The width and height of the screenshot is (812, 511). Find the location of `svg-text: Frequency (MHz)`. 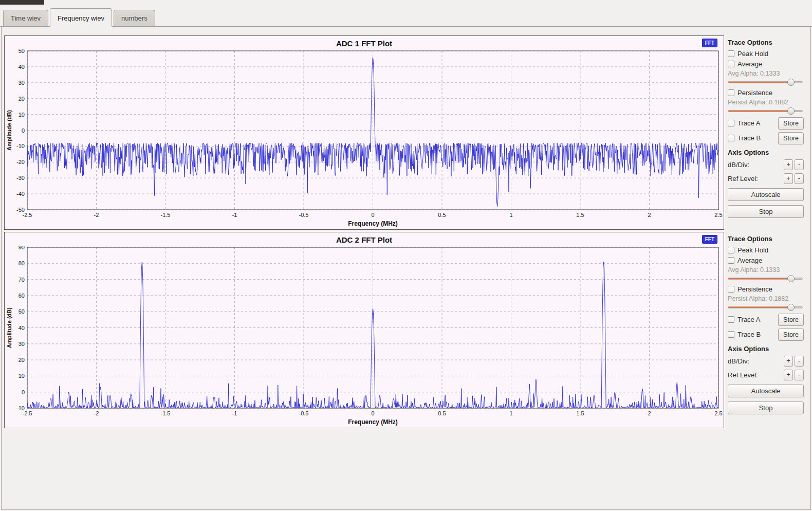

svg-text: Frequency (MHz) is located at coordinates (373, 422).